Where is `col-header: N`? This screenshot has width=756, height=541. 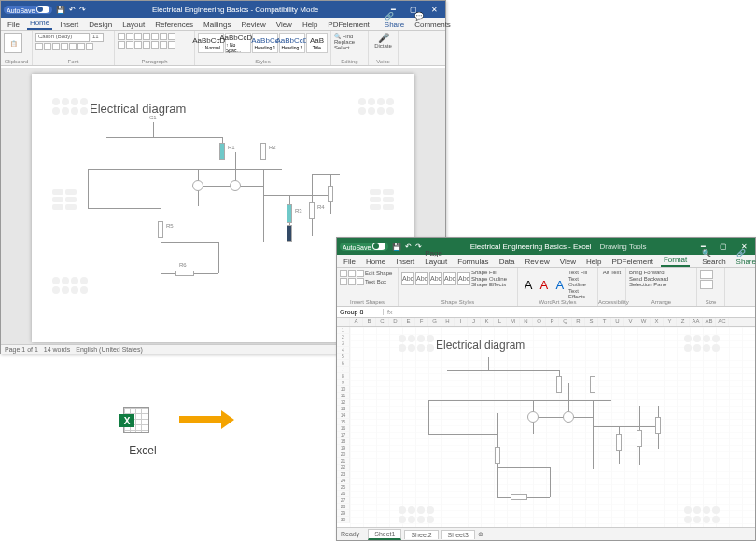
col-header: N is located at coordinates (526, 323).